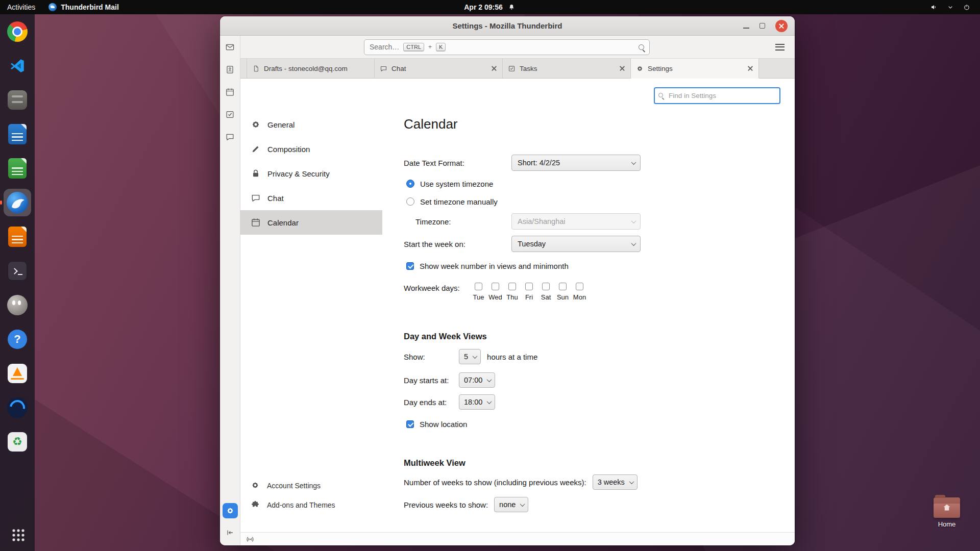  Describe the element at coordinates (955, 7) in the screenshot. I see `system-tray` at that location.